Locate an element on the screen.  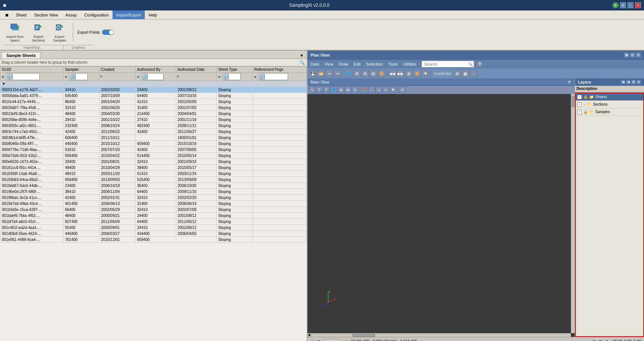
mv-edit-btn: ✎ is located at coordinates (355, 90).